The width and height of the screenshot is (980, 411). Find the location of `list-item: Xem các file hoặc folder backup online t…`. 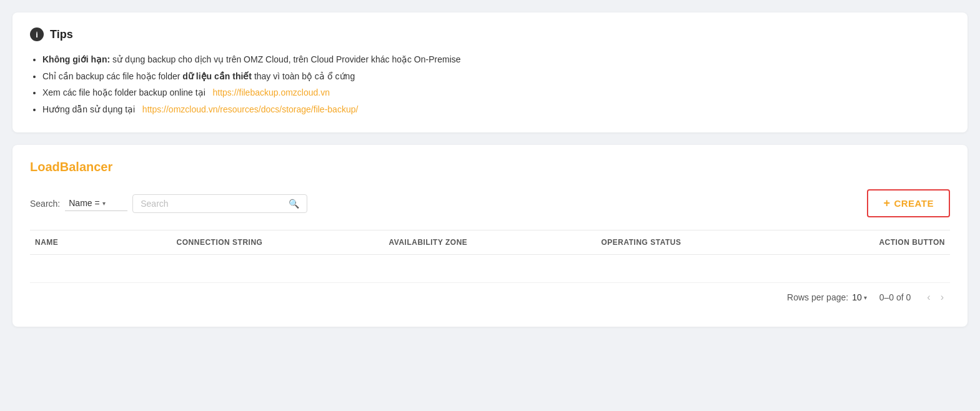

list-item: Xem các file hoặc folder backup online t… is located at coordinates (496, 92).